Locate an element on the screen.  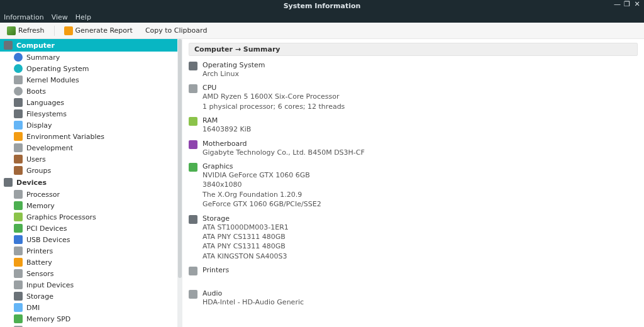
tree-item-battery: Battery is located at coordinates (89, 262).